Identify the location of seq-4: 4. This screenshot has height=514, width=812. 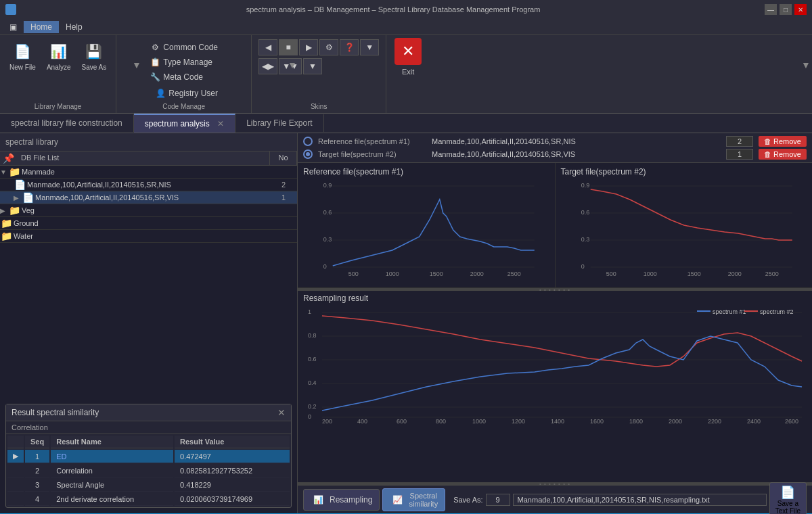
(37, 499).